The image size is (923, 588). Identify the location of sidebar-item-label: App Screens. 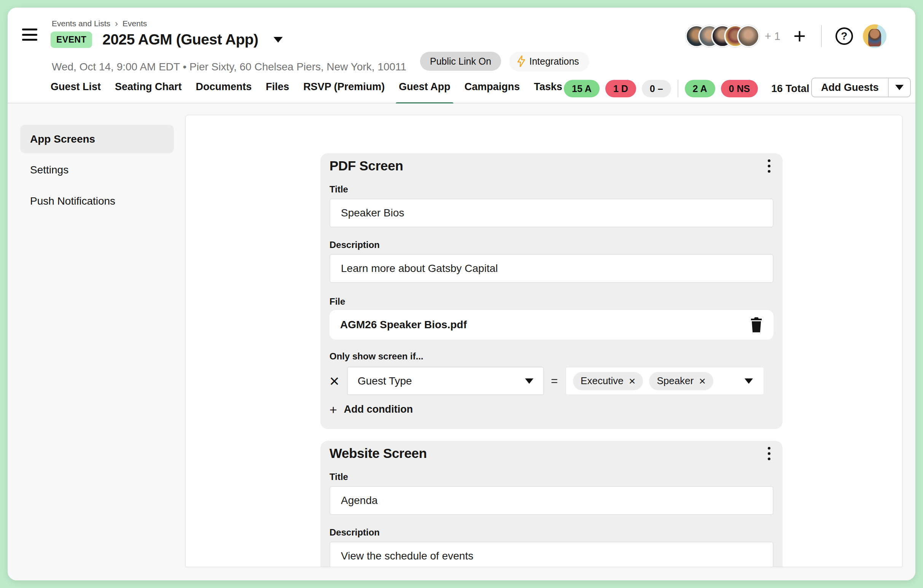
(62, 139).